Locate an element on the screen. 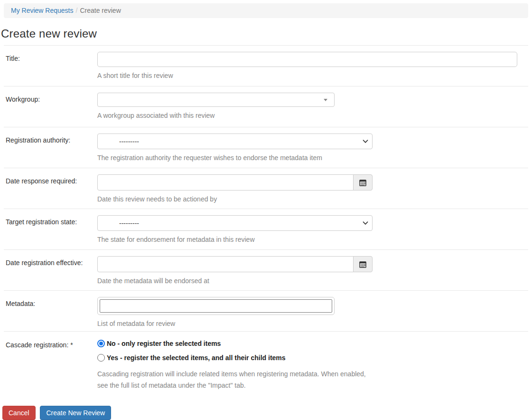  form-row-workgroup: Workgroup: A workgroup associated with t… is located at coordinates (266, 107).